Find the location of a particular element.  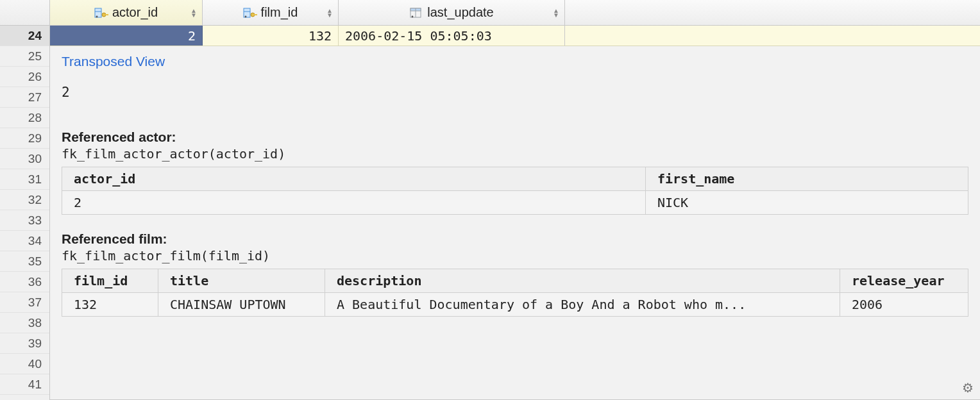

cell: CHAINSAW UPTOWN is located at coordinates (242, 305).